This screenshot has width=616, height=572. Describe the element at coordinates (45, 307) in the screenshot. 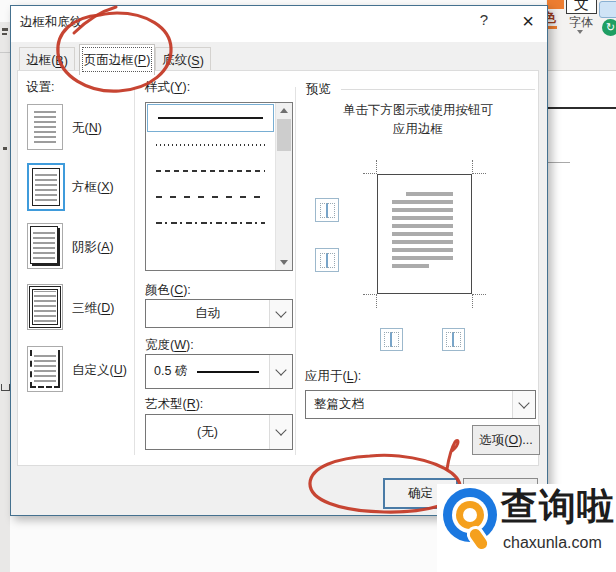

I see `page-3d-border-icon` at that location.